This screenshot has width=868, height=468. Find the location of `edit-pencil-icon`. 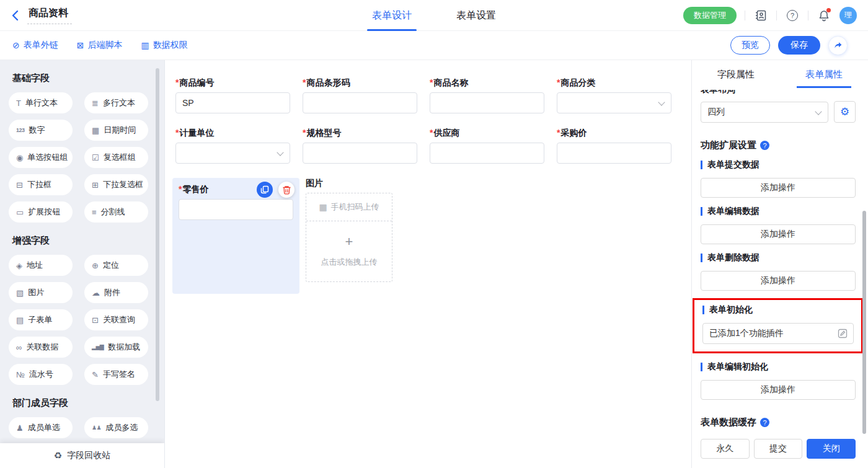

edit-pencil-icon is located at coordinates (843, 333).